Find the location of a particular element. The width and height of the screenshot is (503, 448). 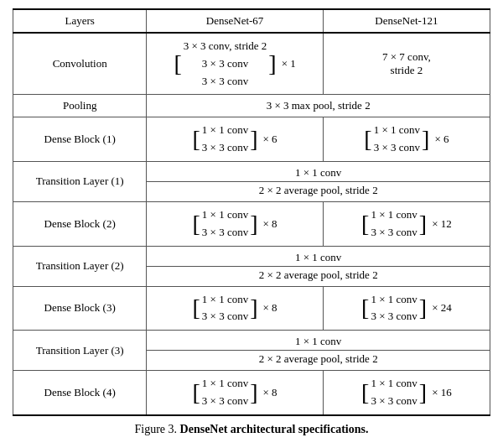

cell-densenet67-conv: [ 3 × 3 conv, stride 23 × 3 conv3 × 3 co… is located at coordinates (235, 64).